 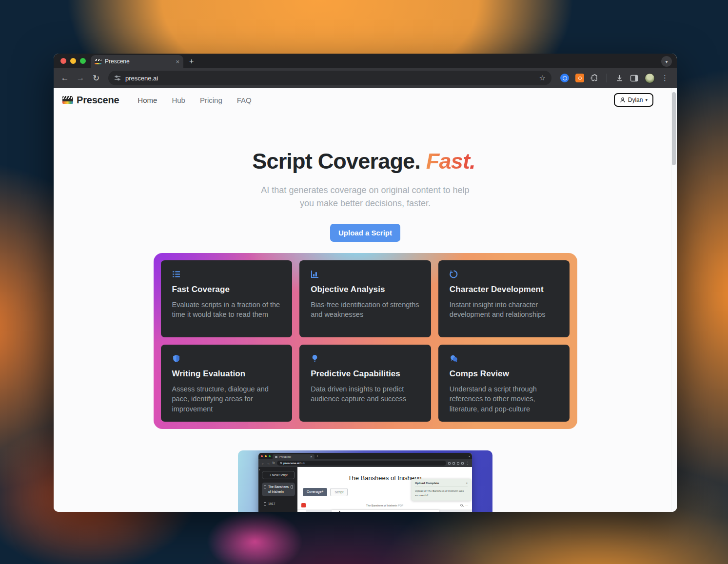 What do you see at coordinates (118, 78) in the screenshot?
I see `site-settings-tune-icon` at bounding box center [118, 78].